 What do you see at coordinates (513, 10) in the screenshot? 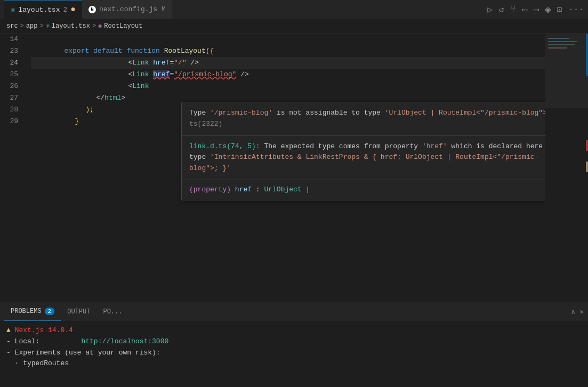
I see `branch-button: ⑂` at bounding box center [513, 10].